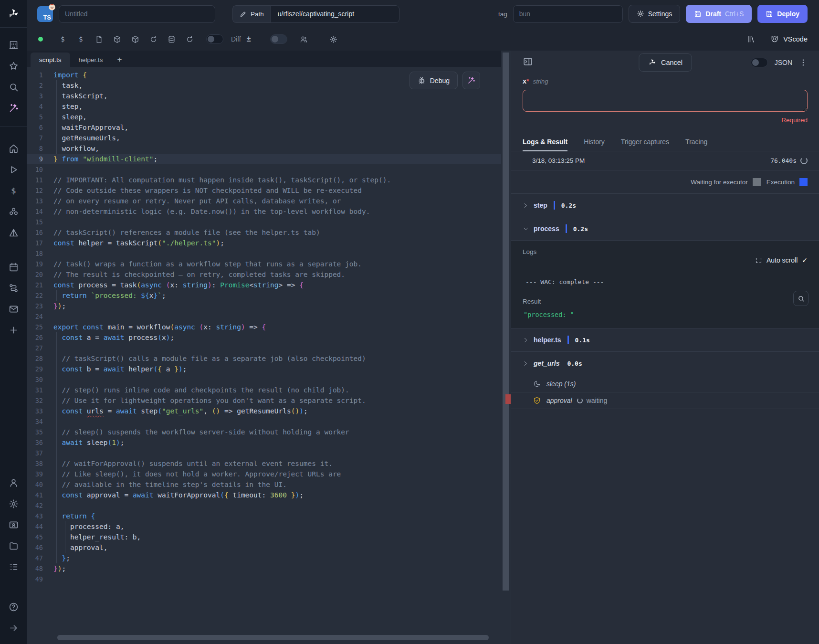 This screenshot has width=819, height=644. I want to click on plusminus-icon: ±, so click(249, 39).